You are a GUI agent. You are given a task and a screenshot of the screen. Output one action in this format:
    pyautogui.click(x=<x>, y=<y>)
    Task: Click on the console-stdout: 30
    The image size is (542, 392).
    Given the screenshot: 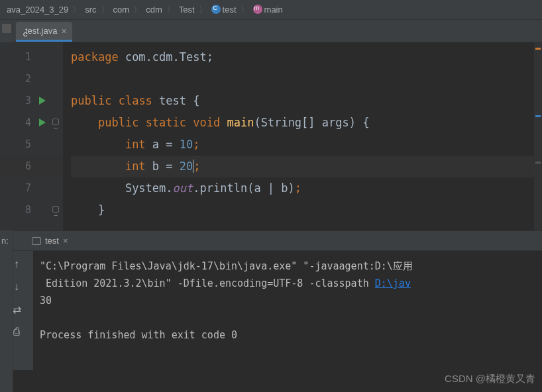 What is the action you would take?
    pyautogui.click(x=46, y=301)
    